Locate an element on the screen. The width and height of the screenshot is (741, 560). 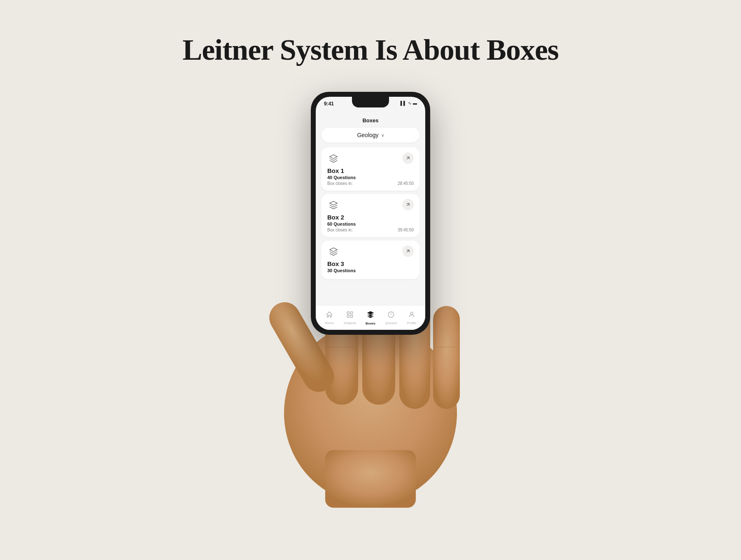
box-card-1-header is located at coordinates (370, 159).